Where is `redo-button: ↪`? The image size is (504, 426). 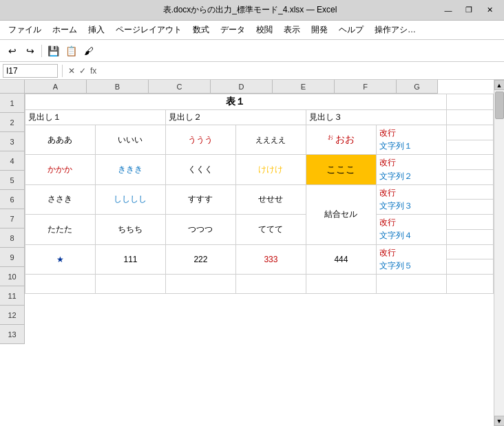 redo-button: ↪ is located at coordinates (30, 51).